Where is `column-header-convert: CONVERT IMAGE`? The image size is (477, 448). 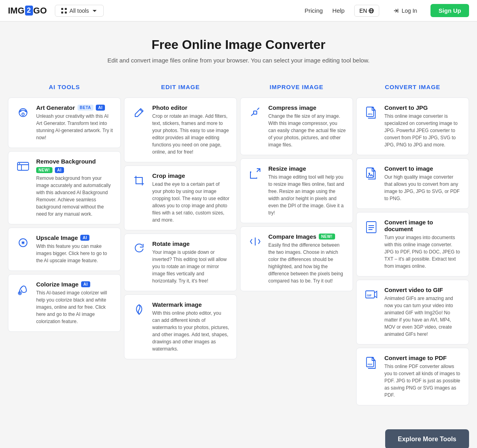 column-header-convert: CONVERT IMAGE is located at coordinates (413, 88).